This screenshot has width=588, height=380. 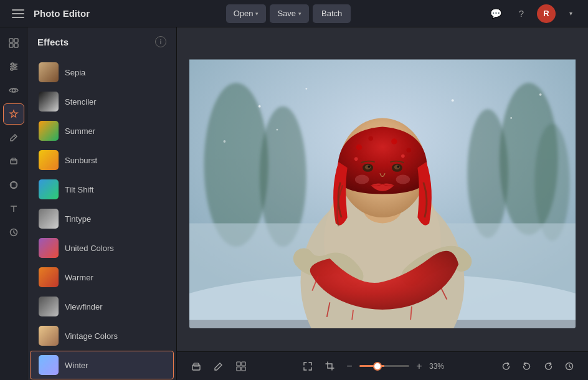 What do you see at coordinates (90, 248) in the screenshot?
I see `effect-name-label: United Colors` at bounding box center [90, 248].